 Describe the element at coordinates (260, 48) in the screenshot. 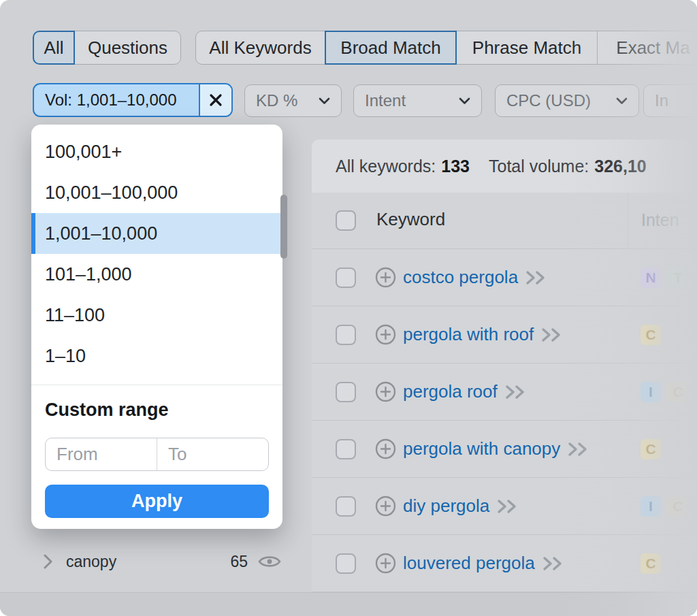

I see `tab-all-keywords: All Keywords` at that location.